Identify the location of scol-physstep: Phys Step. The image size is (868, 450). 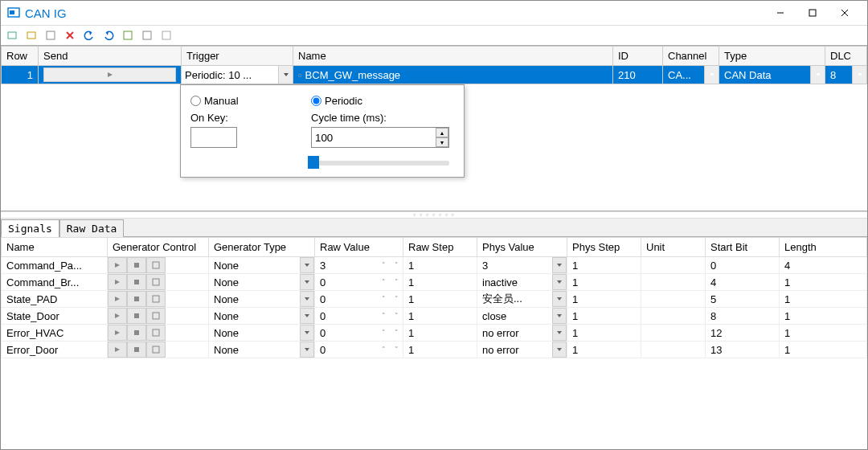
(604, 248).